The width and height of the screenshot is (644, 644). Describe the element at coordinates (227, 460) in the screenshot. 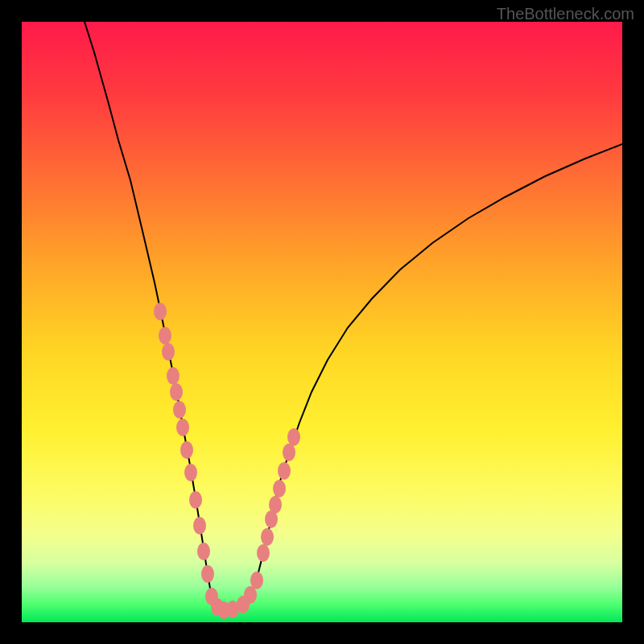

I see `data-markers-group` at that location.